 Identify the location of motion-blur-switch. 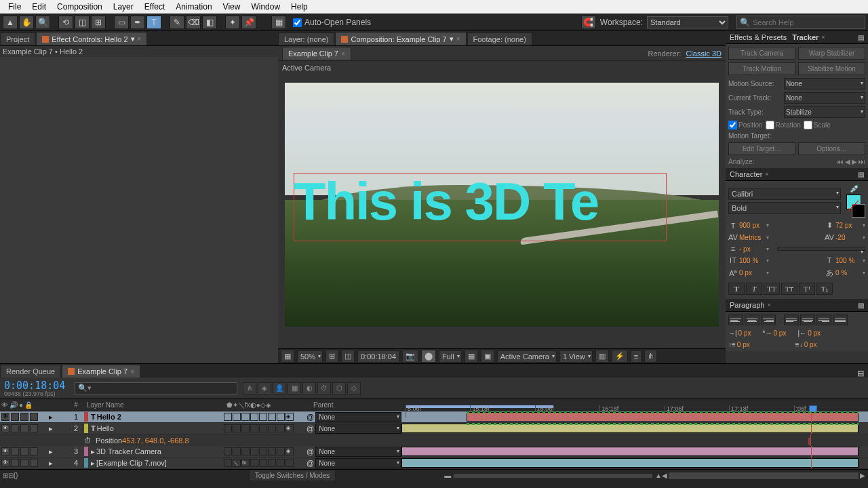
(272, 428).